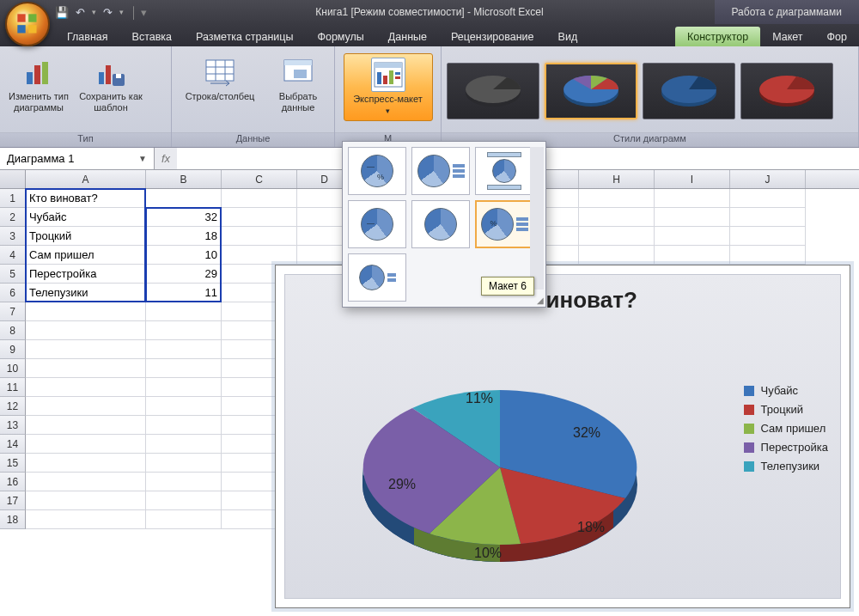 The height and width of the screenshot is (616, 859). What do you see at coordinates (718, 36) in the screenshot?
I see `tab-design: Конструктор` at bounding box center [718, 36].